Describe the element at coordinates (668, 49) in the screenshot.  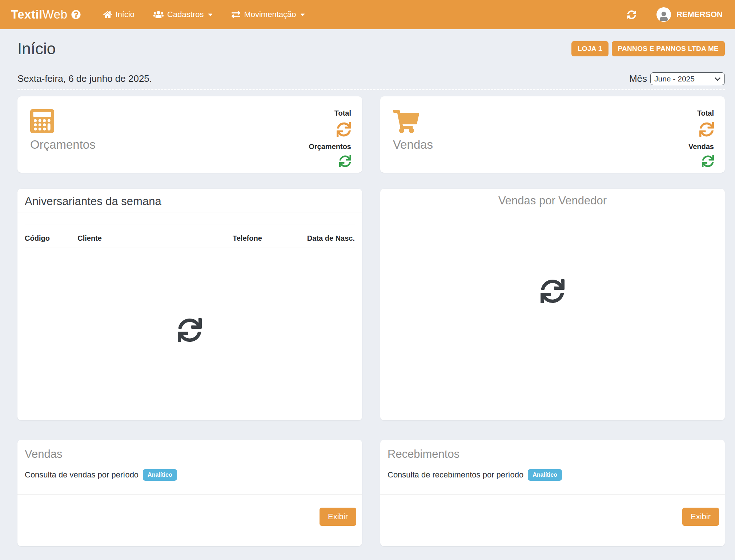
I see `company-button: PANNOS E PANNOS LTDA ME` at that location.